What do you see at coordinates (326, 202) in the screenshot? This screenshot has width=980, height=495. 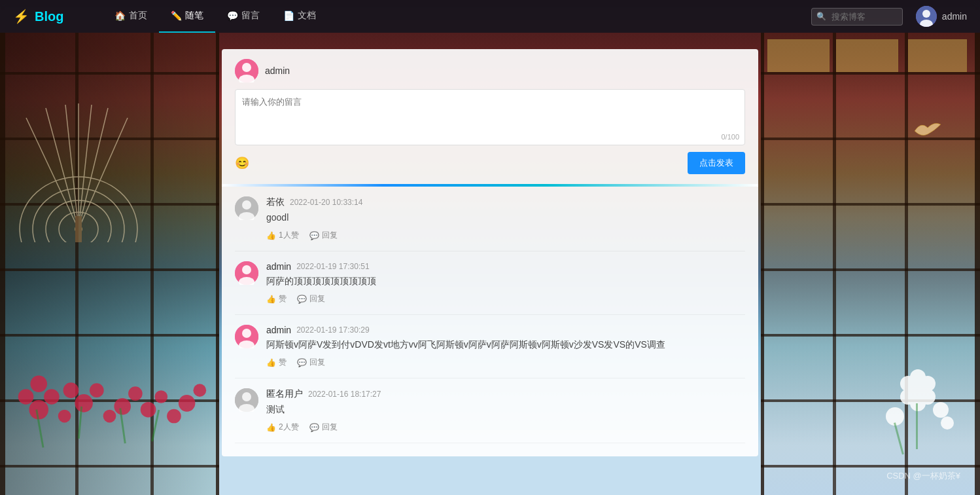 I see `comment-time: 2022-01-20 10:33:14` at bounding box center [326, 202].